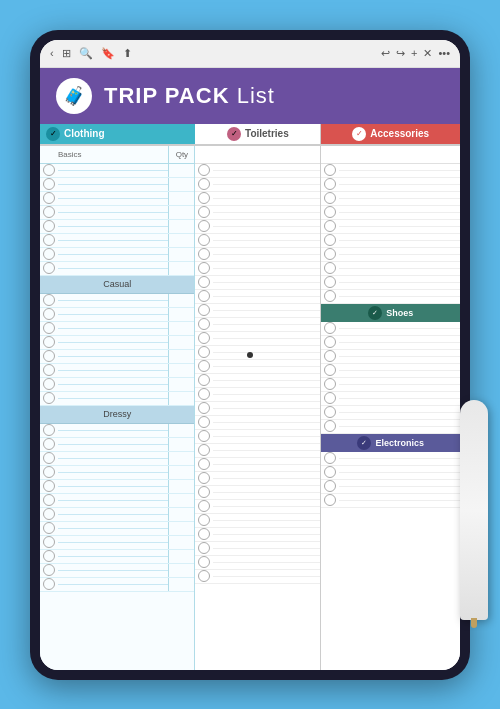 The image size is (500, 709). I want to click on more-icon: •••, so click(444, 53).